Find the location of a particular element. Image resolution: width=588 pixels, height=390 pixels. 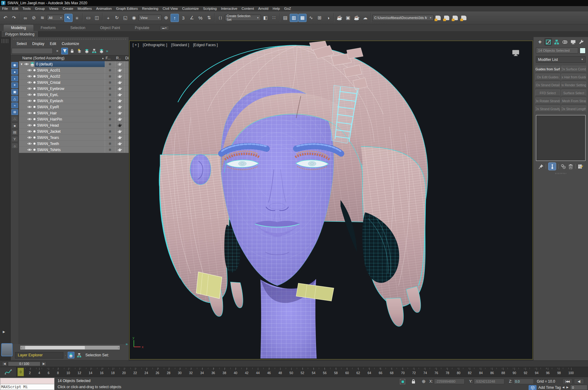

panel-drag-grip is located at coordinates (70, 39).